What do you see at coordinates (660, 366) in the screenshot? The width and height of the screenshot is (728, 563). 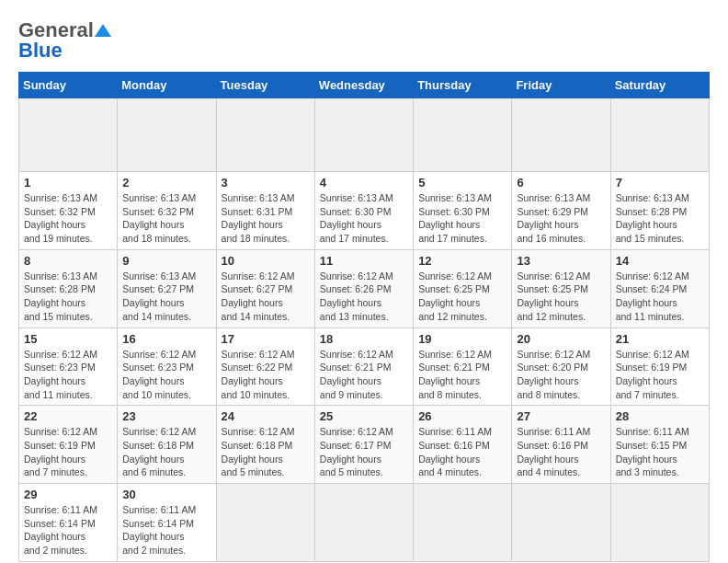 I see `calendar-cell: 21 Sunrise: 6:12 AM Sunset: 6:19 PM Dayl…` at bounding box center [660, 366].